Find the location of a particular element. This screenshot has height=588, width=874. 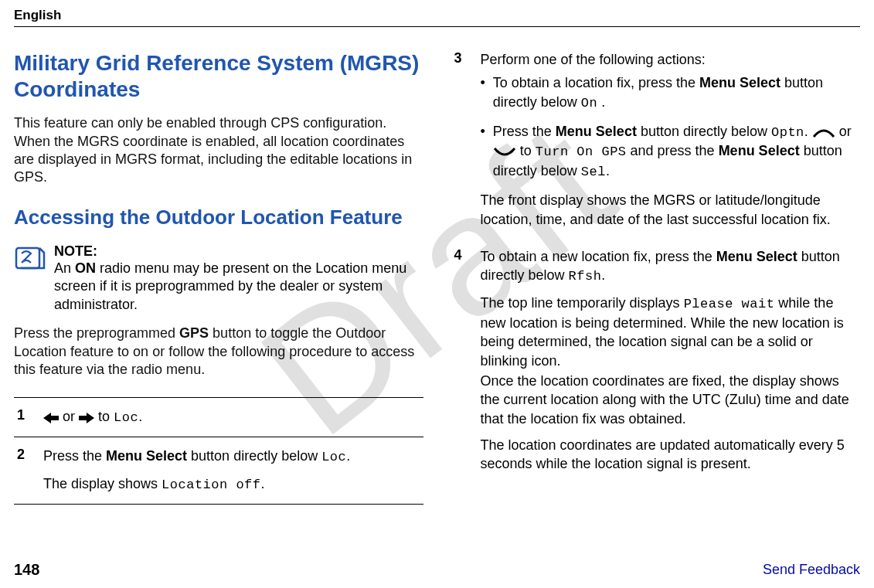

send-feedback-link: Send Feedback is located at coordinates (811, 570).